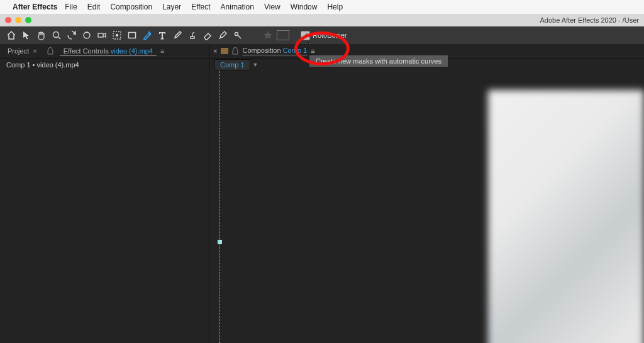 The width and height of the screenshot is (644, 343). What do you see at coordinates (131, 7) in the screenshot?
I see `menu-composition: Composition` at bounding box center [131, 7].